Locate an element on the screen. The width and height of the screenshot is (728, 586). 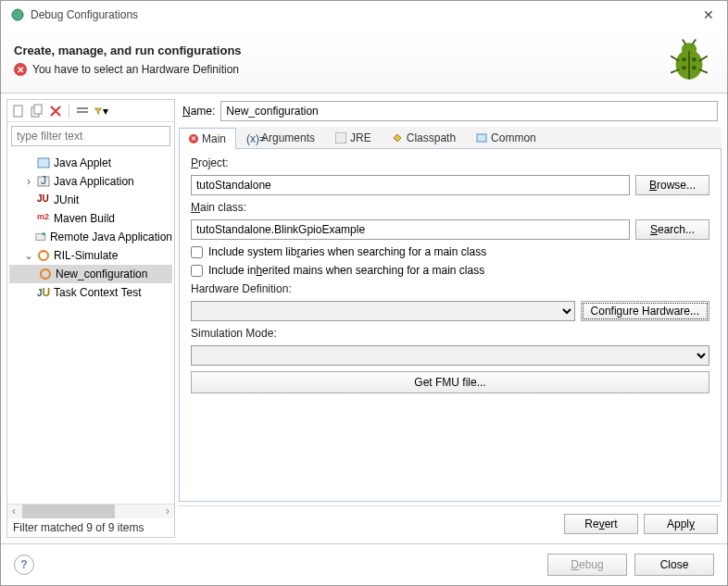
tree-item-junit: JU JUnit is located at coordinates (91, 200).